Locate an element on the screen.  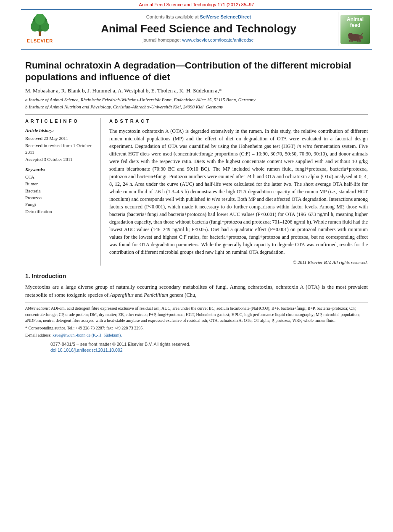
footer-bar: 0377-8401/$ – see front matter © 2011 El… is located at coordinates (197, 347).